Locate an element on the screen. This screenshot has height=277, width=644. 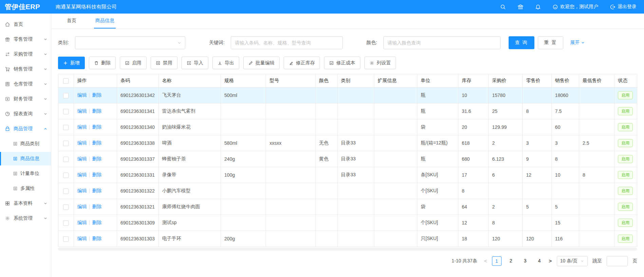
delete-button: 删除 is located at coordinates (102, 63).